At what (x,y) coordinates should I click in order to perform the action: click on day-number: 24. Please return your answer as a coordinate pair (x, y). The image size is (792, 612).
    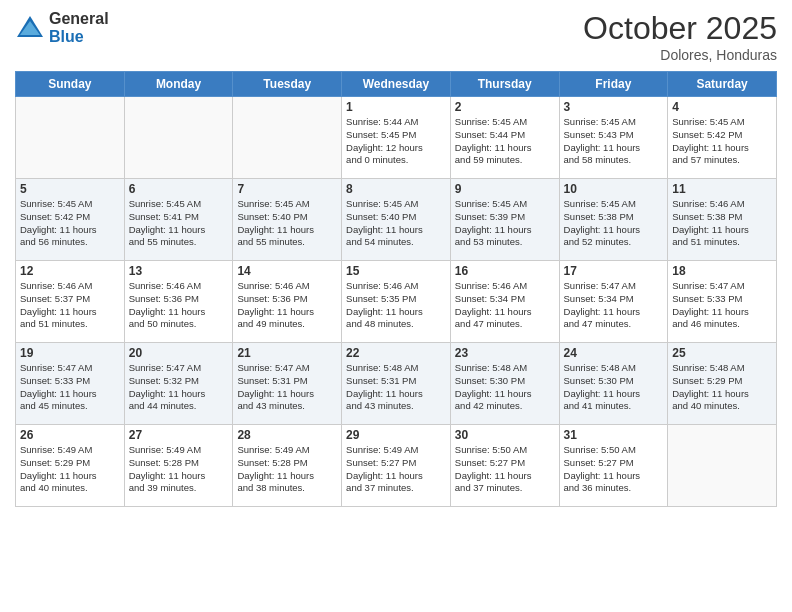
    Looking at the image, I should click on (614, 353).